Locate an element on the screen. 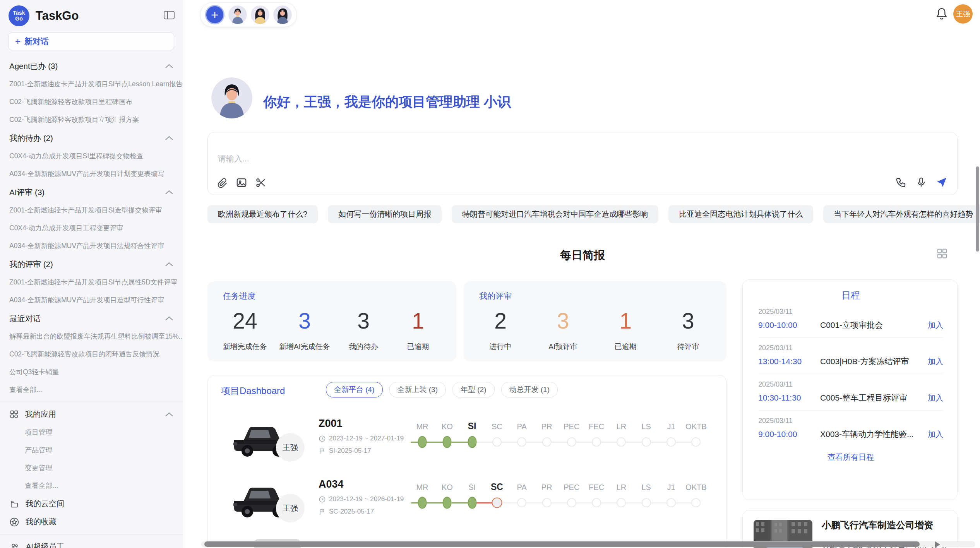 The height and width of the screenshot is (548, 980). conversation-item: A034-全新新能源MUV产品开发项目法规符合性评审 is located at coordinates (91, 246).